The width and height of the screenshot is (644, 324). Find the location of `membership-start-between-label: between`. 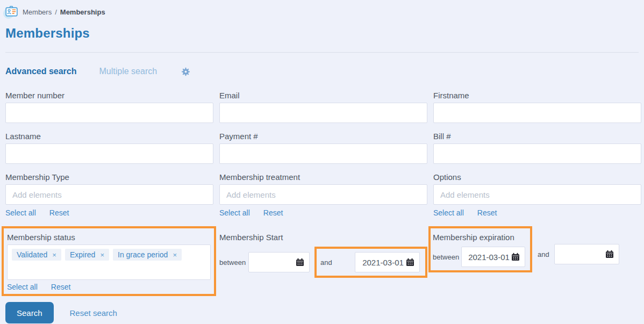

membership-start-between-label: between is located at coordinates (234, 262).